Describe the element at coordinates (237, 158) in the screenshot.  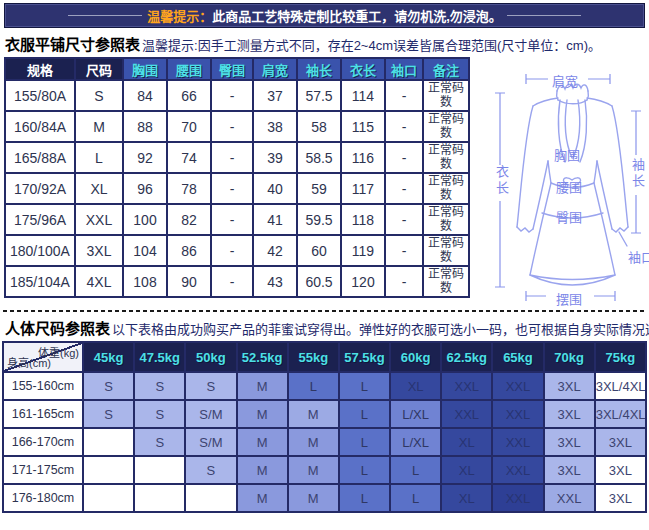
I see `flat-row: 165/88AL9274-3958.5116-正常码数` at that location.